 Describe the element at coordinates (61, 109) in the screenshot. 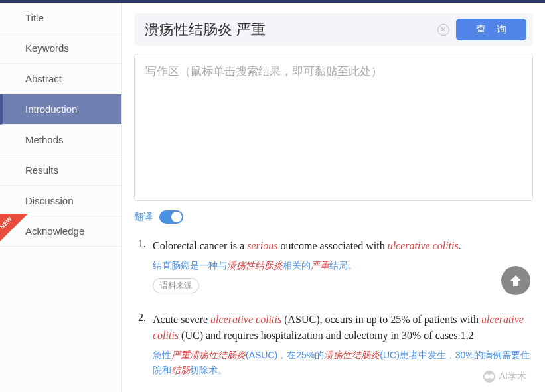

I see `sidebar-item-introduction: Introduction` at that location.